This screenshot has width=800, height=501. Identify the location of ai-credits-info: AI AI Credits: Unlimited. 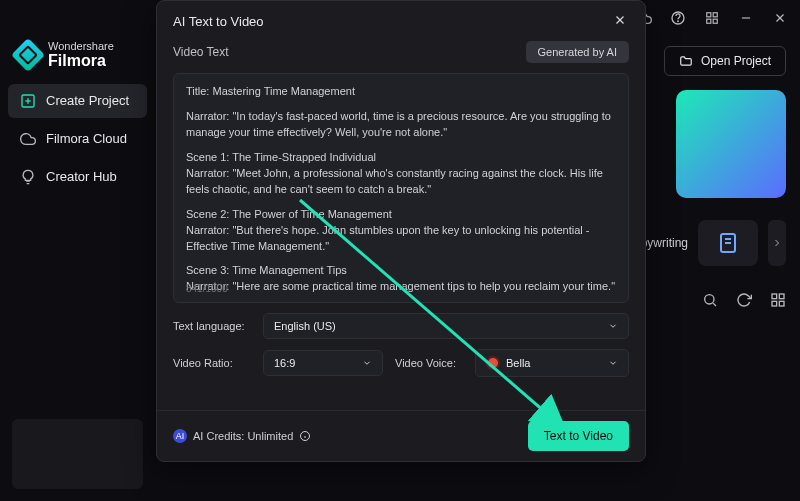
(242, 436).